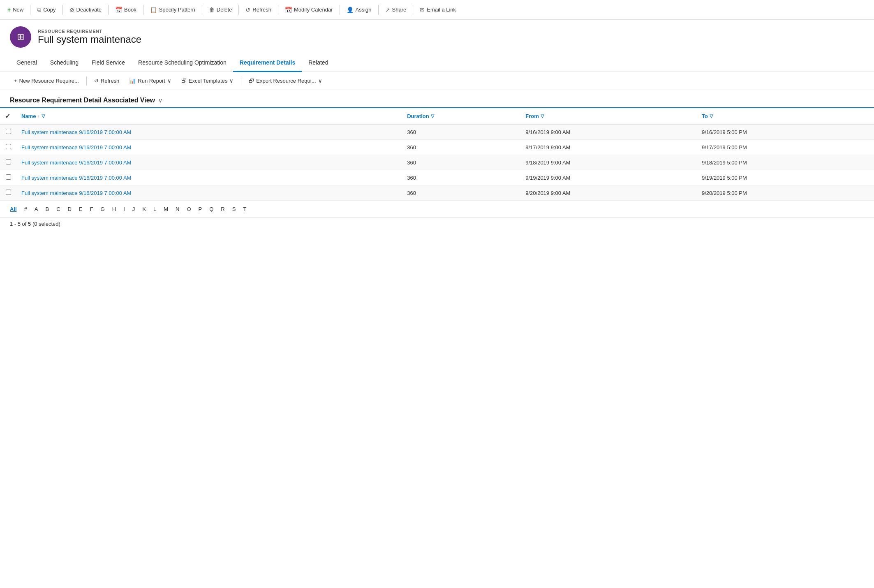  What do you see at coordinates (437, 81) in the screenshot?
I see `sub-toolbar: +New Resource Require...↺Refresh📊Run Rep…` at bounding box center [437, 81].